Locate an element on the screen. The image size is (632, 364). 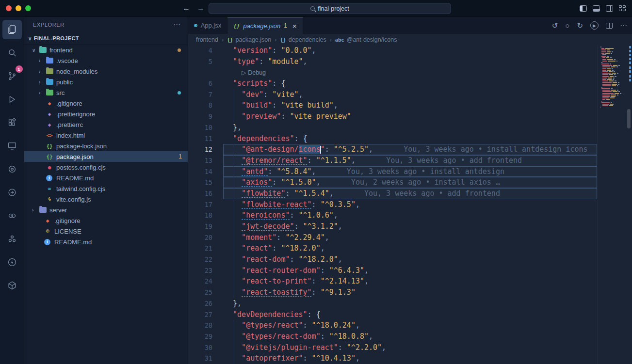
code-line: 20"moment": "^2.29.4", is located at coordinates (393, 237).